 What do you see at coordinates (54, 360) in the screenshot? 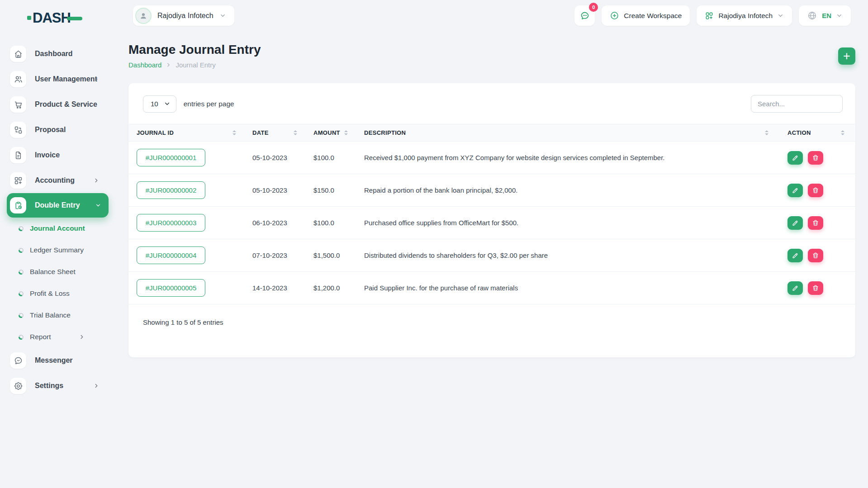
I see `sidebar-item-label: Messenger` at bounding box center [54, 360].